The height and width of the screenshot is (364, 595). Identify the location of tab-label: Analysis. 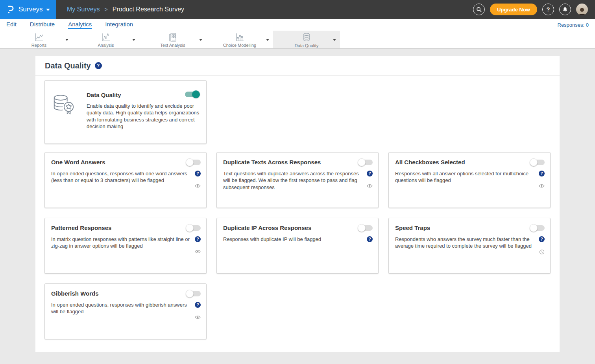
(106, 45).